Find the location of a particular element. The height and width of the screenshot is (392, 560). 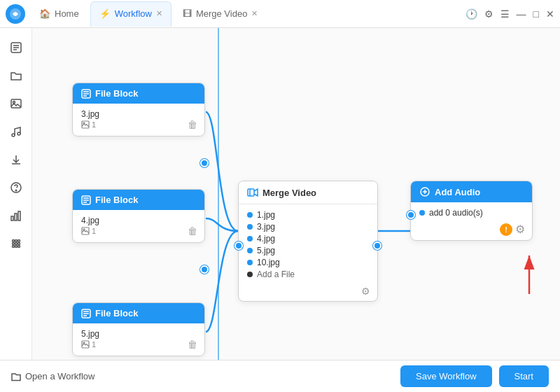

open-workflow-icon is located at coordinates (16, 377).